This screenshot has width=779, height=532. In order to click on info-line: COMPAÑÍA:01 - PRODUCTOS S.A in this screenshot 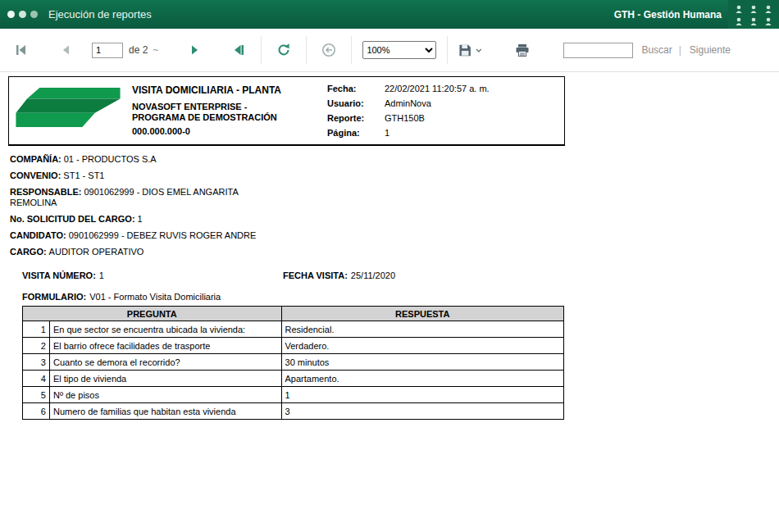, I will do `click(146, 159)`.